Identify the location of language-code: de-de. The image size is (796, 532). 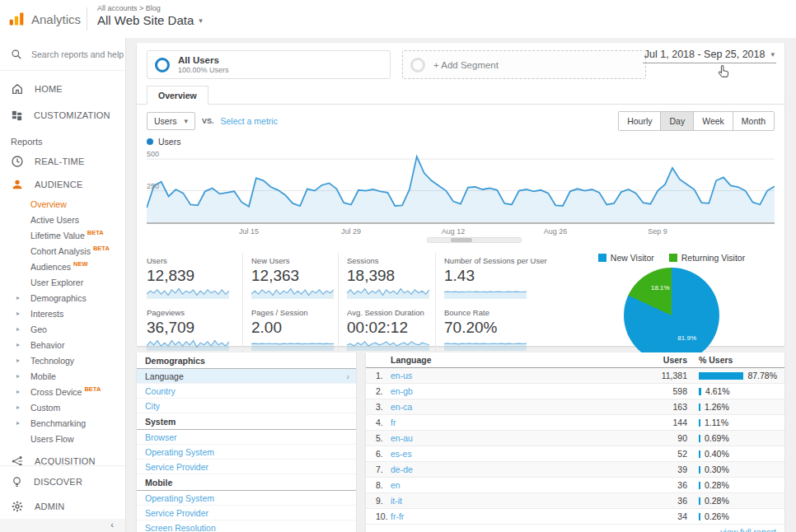
(402, 469).